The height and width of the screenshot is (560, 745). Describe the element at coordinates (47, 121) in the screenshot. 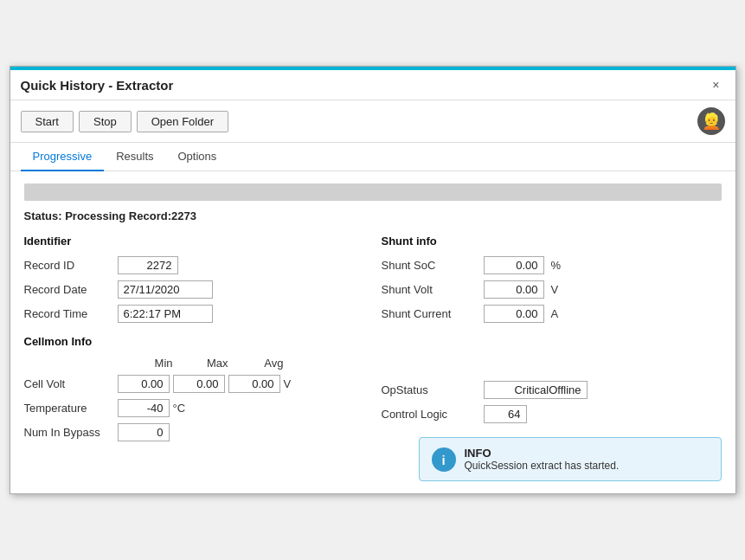

I see `start-button: Start` at that location.